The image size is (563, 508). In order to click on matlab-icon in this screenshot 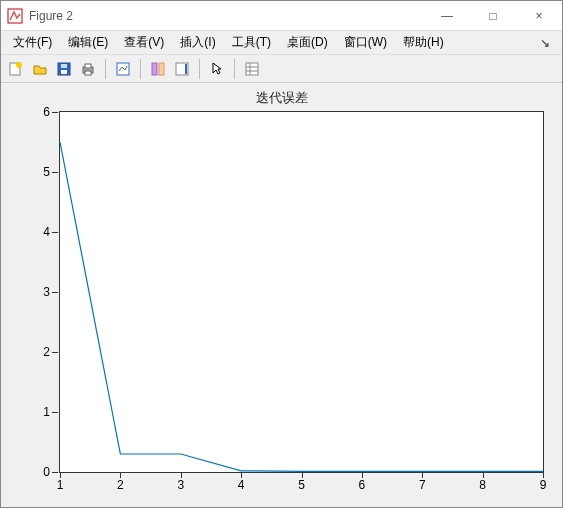, I will do `click(15, 16)`.